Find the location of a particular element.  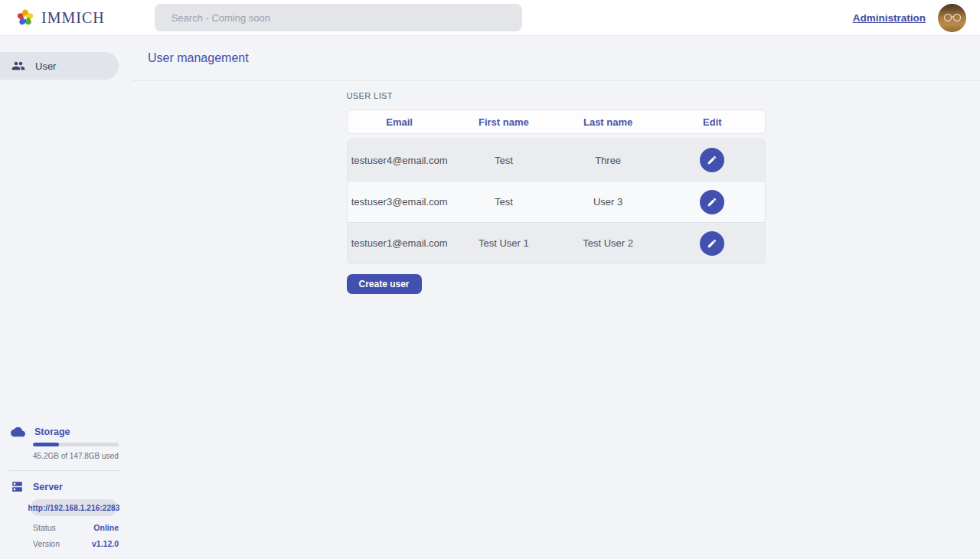

user-table-header: Email First name Last name Edit is located at coordinates (556, 122).